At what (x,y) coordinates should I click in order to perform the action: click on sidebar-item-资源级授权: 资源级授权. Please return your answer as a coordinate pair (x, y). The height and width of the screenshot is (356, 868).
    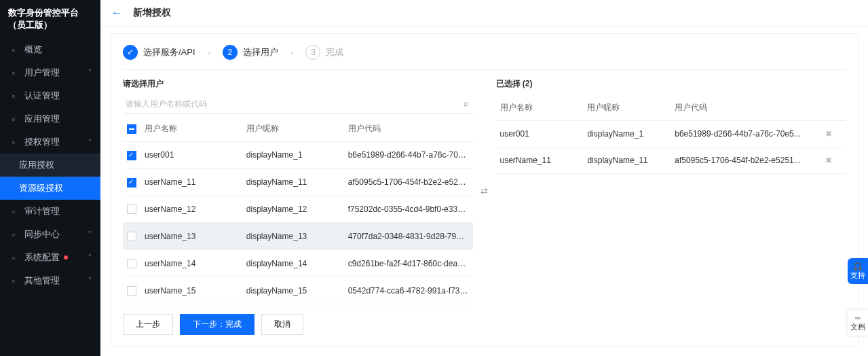
    Looking at the image, I should click on (50, 188).